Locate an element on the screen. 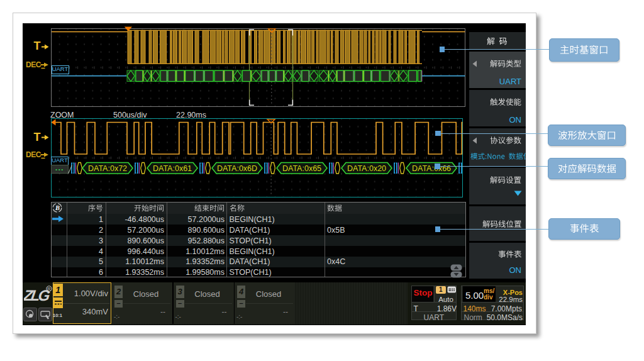  svg-text: DATA:0x72 is located at coordinates (108, 169).